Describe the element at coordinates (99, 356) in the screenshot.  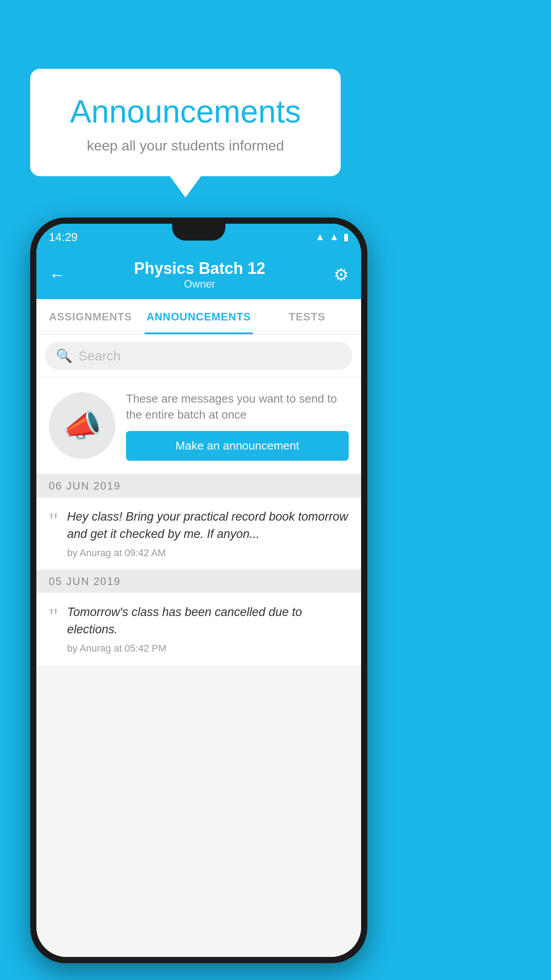
I see `search-placeholder: Search` at that location.